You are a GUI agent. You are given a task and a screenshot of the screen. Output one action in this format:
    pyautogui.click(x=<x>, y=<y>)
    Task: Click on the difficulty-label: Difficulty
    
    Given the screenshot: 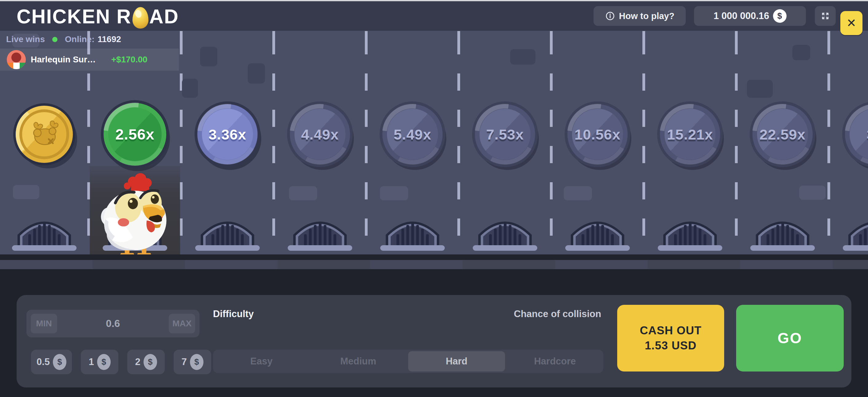 What is the action you would take?
    pyautogui.click(x=233, y=314)
    